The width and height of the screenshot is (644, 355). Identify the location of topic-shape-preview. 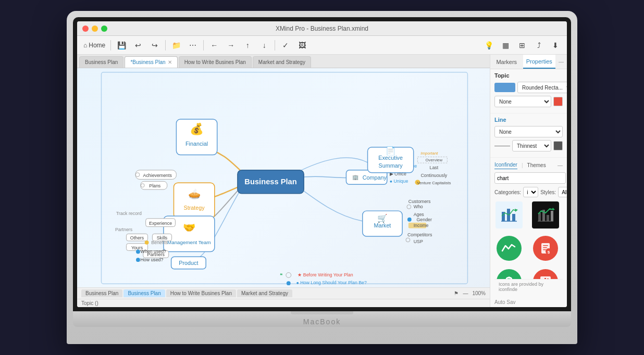
(505, 87).